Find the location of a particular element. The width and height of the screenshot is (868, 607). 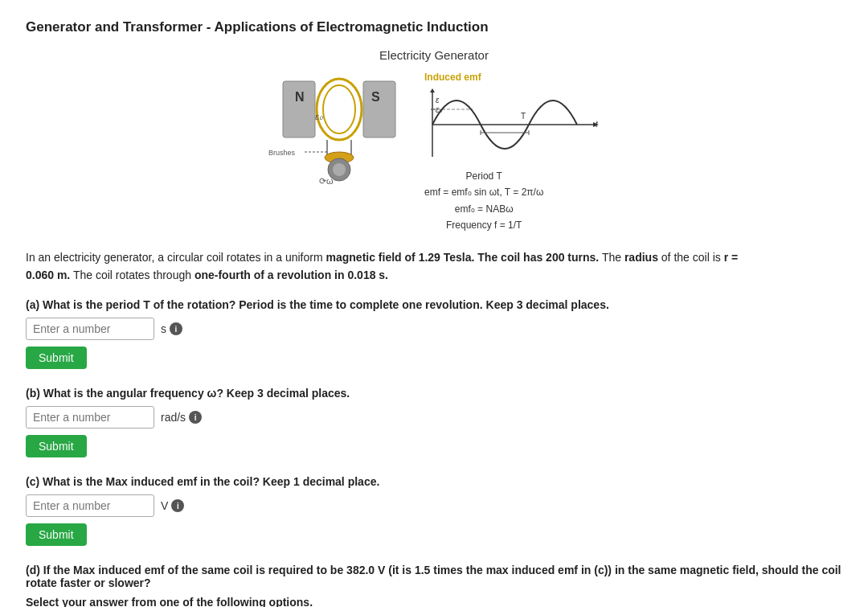

svg-text: ε is located at coordinates (437, 100).